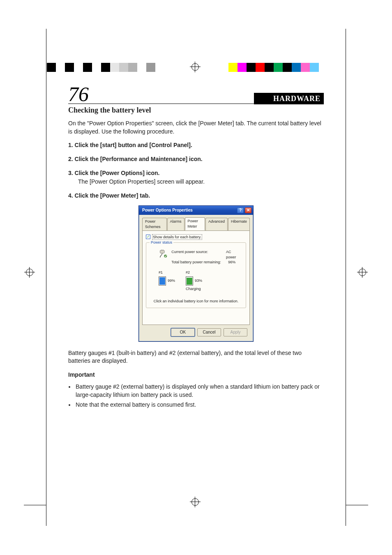  Describe the element at coordinates (161, 242) in the screenshot. I see `power-status-legend: Power status` at that location.